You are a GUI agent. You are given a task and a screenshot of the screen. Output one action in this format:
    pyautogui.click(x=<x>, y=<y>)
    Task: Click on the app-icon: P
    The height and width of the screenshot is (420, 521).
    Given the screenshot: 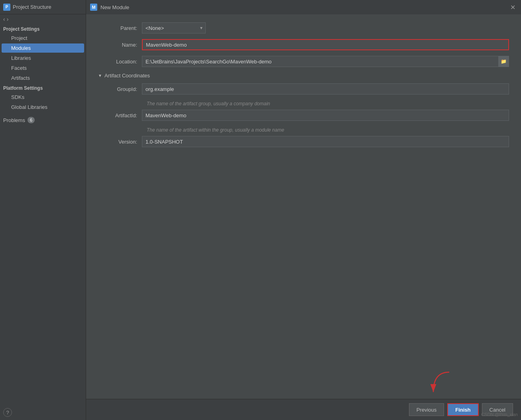 What is the action you would take?
    pyautogui.click(x=7, y=7)
    